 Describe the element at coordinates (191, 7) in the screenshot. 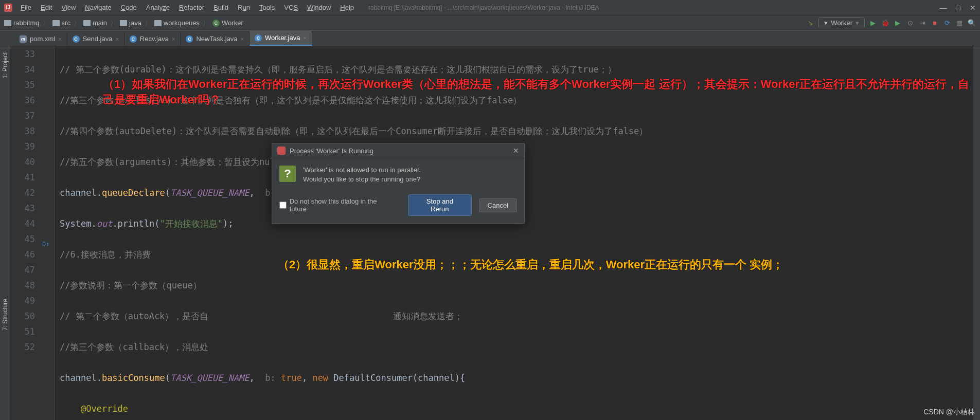

I see `menu-refactor: Refactor` at that location.